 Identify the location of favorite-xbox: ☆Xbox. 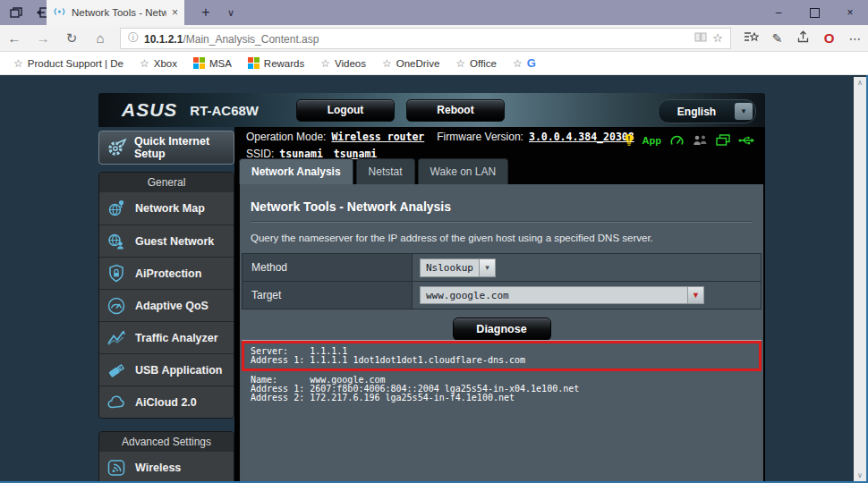
(158, 64).